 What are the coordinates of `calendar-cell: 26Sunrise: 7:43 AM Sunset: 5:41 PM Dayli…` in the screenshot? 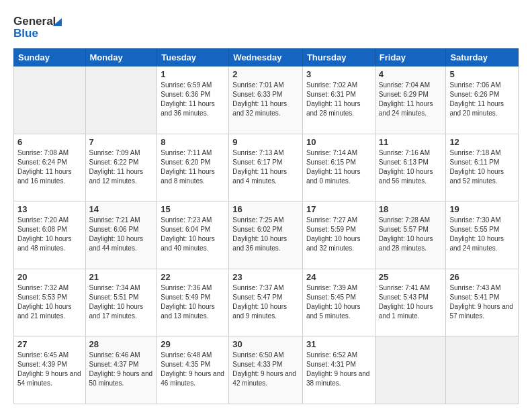 It's located at (482, 302).